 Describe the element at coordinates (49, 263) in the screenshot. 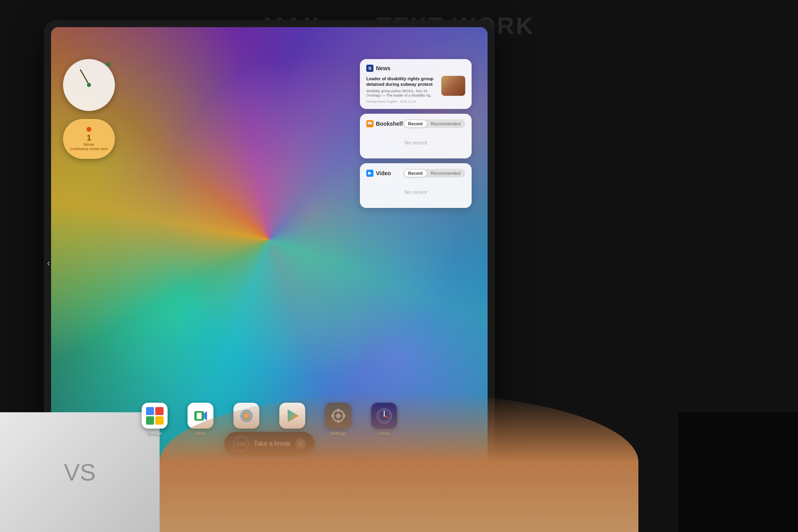

I see `side-nav-indicator: ‹` at that location.